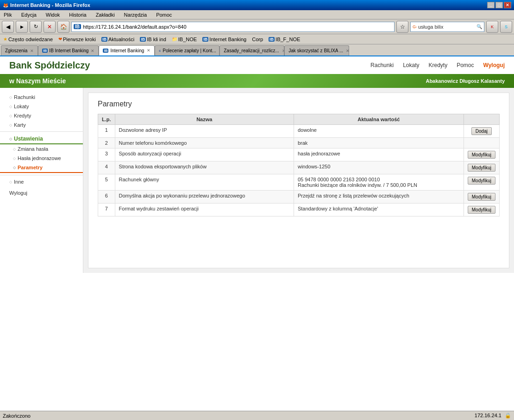  Describe the element at coordinates (8, 27) in the screenshot. I see `back-button: ◀` at that location.